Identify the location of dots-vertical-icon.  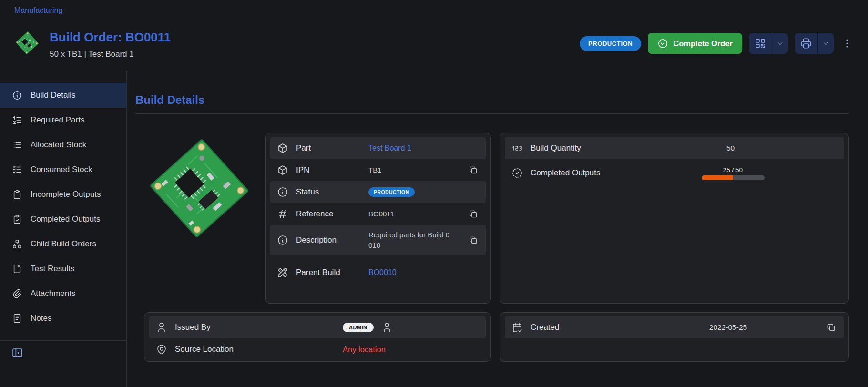
(847, 43).